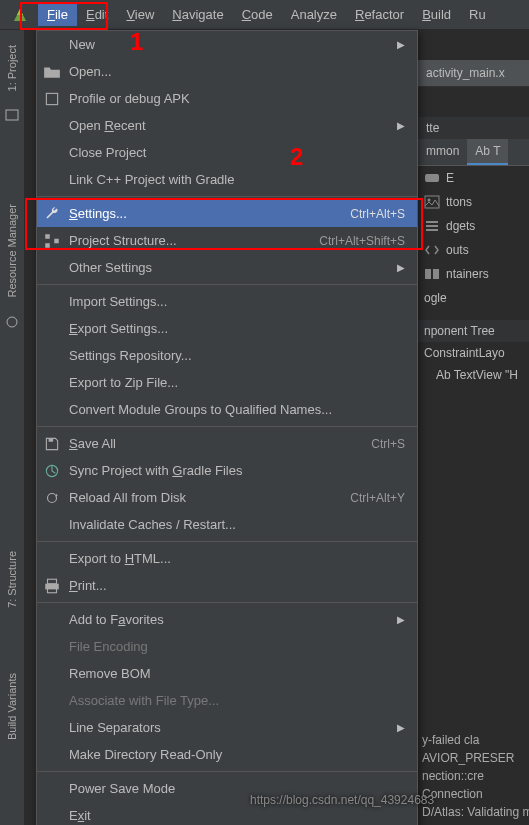  What do you see at coordinates (362, 241) in the screenshot?
I see `shortcut-label: Ctrl+Alt+Shift+S` at bounding box center [362, 241].